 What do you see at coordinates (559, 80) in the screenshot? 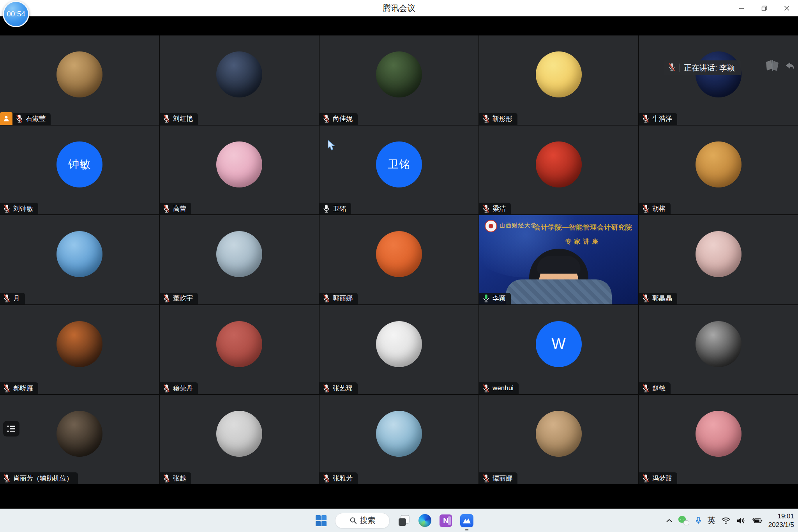
I see `participant-tile: 靳彤彤` at bounding box center [559, 80].